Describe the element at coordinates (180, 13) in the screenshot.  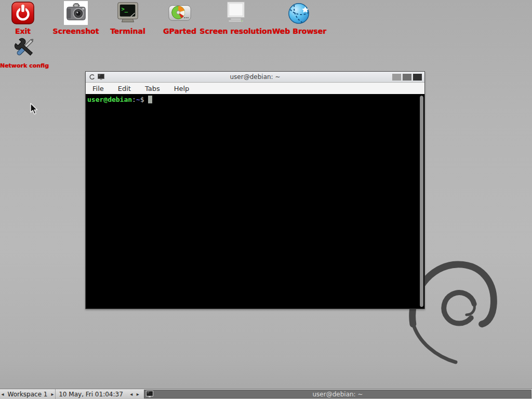
I see `gparted-disk-icon` at that location.